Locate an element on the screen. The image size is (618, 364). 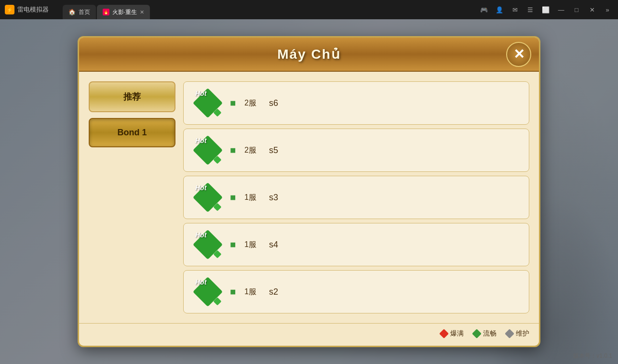
close-icon: ✕ is located at coordinates (592, 10).